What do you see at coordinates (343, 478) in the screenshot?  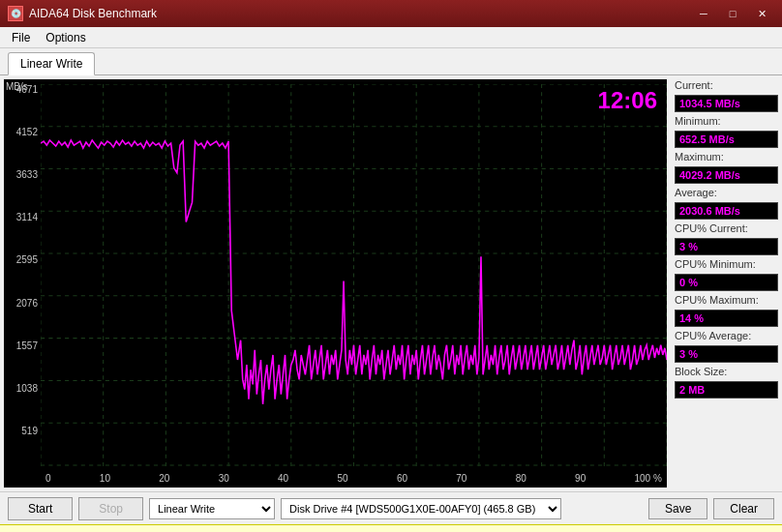 I see `x-label-50: 50` at bounding box center [343, 478].